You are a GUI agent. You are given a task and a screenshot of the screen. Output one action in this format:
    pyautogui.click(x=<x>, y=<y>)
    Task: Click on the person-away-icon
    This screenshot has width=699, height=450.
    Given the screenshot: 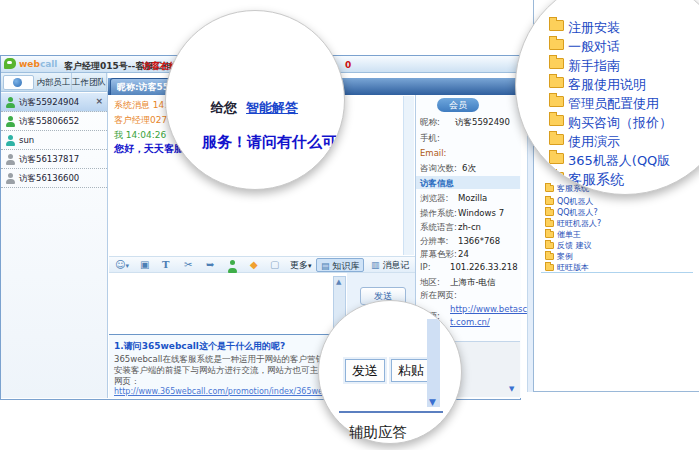 What is the action you would take?
    pyautogui.click(x=10, y=140)
    